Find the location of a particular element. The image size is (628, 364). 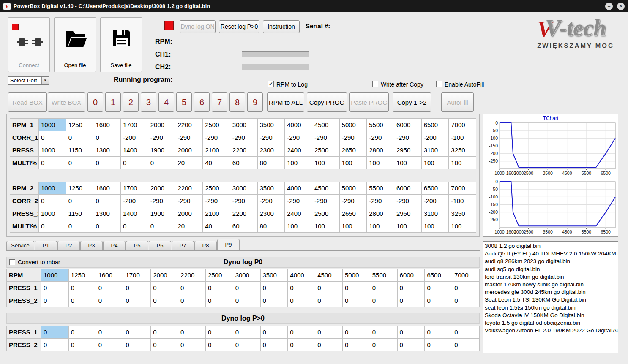

list-item: 3008 1.2 go digital.bin is located at coordinates (551, 246).